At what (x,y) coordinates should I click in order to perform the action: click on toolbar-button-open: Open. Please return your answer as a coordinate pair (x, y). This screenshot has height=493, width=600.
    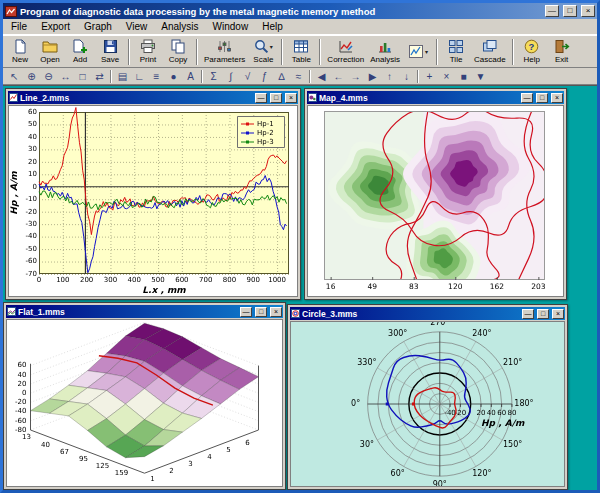
    Looking at the image, I should click on (50, 52).